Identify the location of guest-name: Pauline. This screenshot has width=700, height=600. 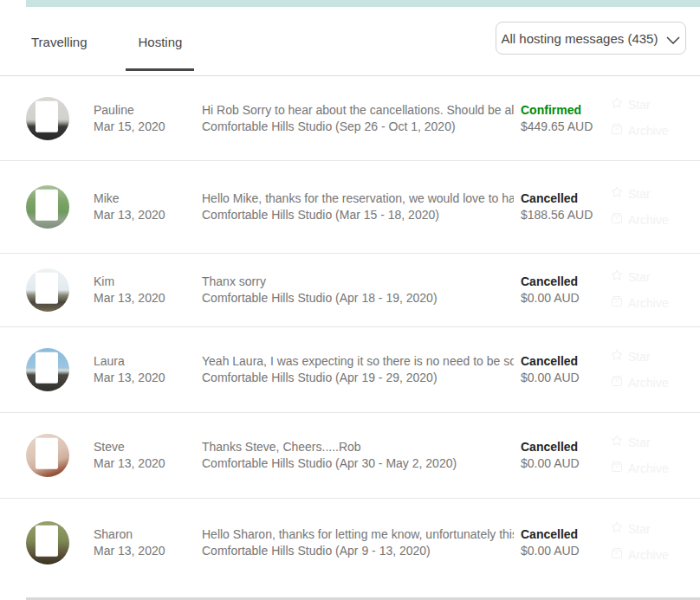
(147, 111).